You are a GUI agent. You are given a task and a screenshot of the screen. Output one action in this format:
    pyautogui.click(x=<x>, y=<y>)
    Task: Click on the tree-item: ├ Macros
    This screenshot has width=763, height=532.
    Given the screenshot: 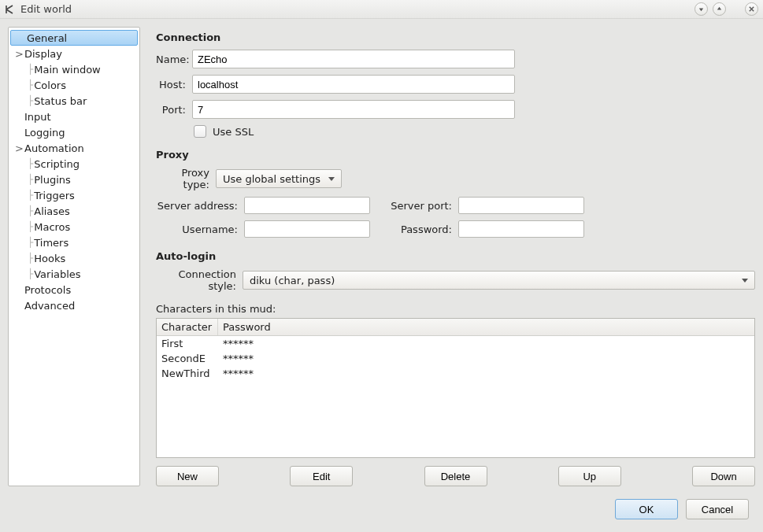 What is the action you would take?
    pyautogui.click(x=74, y=227)
    